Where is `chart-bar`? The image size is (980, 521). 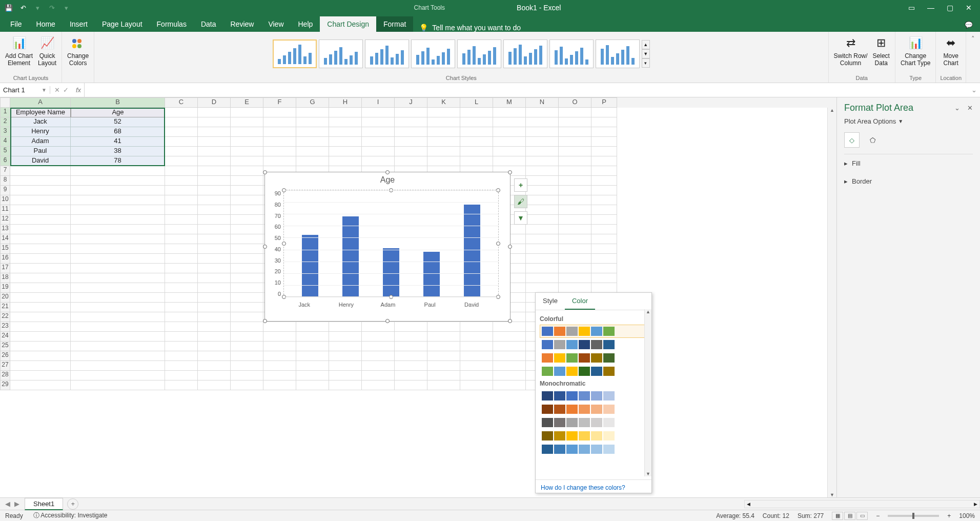 chart-bar is located at coordinates (432, 274).